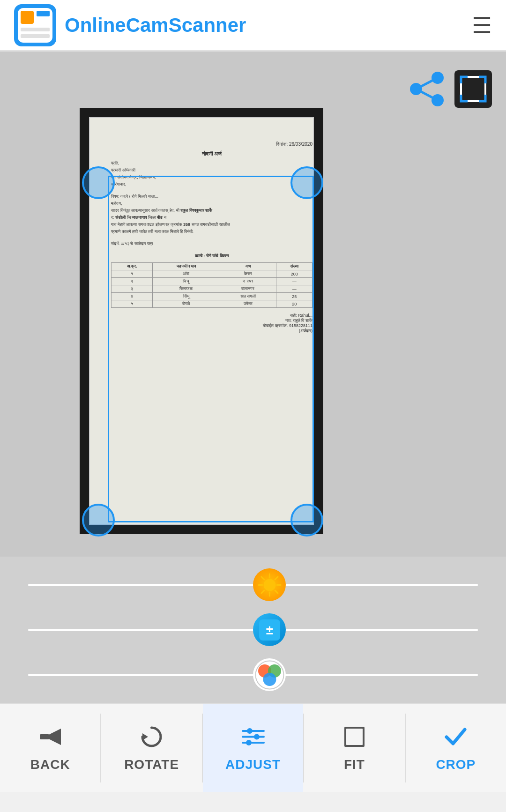 This screenshot has height=812, width=506. I want to click on exposure-slider-row: ±, so click(253, 630).